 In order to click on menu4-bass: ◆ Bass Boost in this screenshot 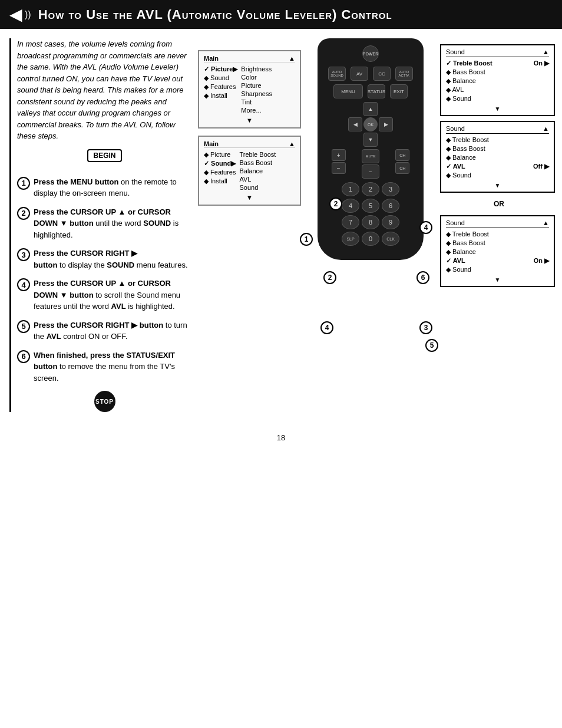, I will do `click(497, 149)`.